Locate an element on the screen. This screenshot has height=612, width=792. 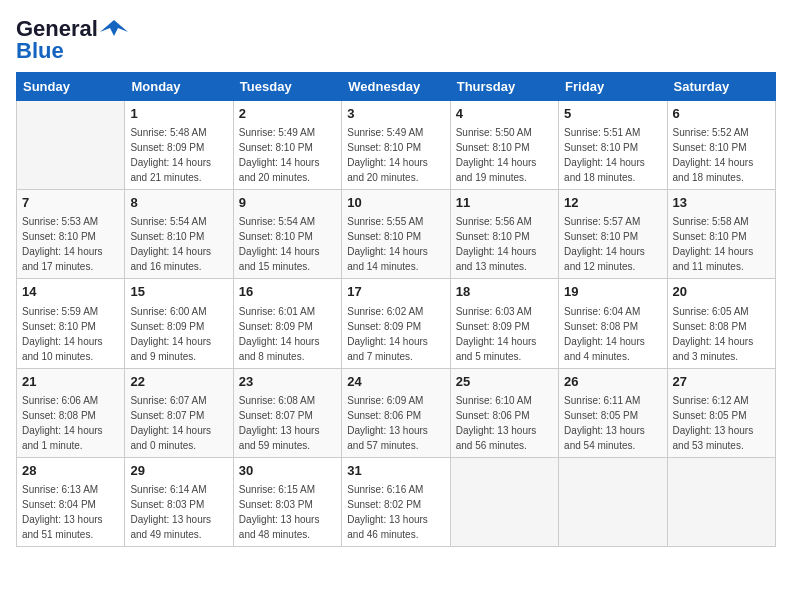
weekday-header-sunday: Sunday is located at coordinates (71, 87).